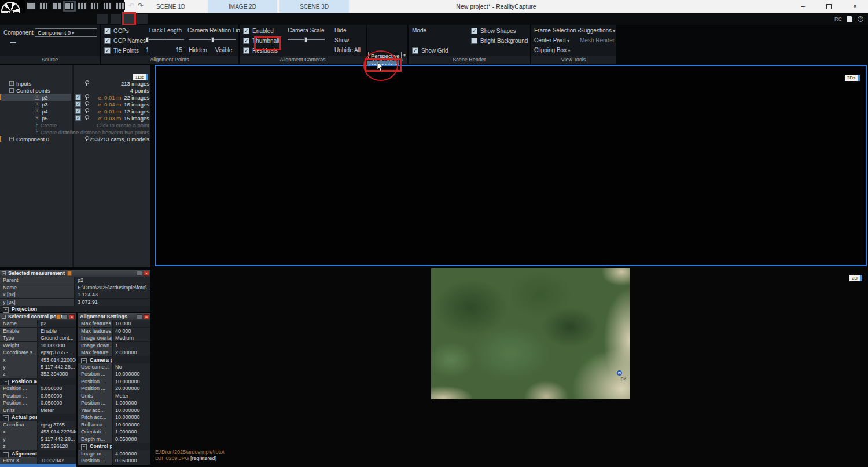 This screenshot has width=868, height=467. I want to click on property-row: Coordinate s... epsg:3765 - ..., so click(38, 352).